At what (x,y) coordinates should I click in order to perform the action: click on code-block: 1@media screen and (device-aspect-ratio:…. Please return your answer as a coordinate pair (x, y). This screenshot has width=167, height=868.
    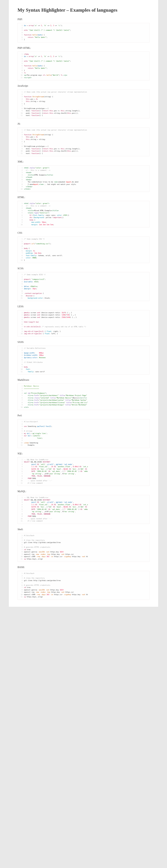
    Looking at the image, I should click on (84, 323).